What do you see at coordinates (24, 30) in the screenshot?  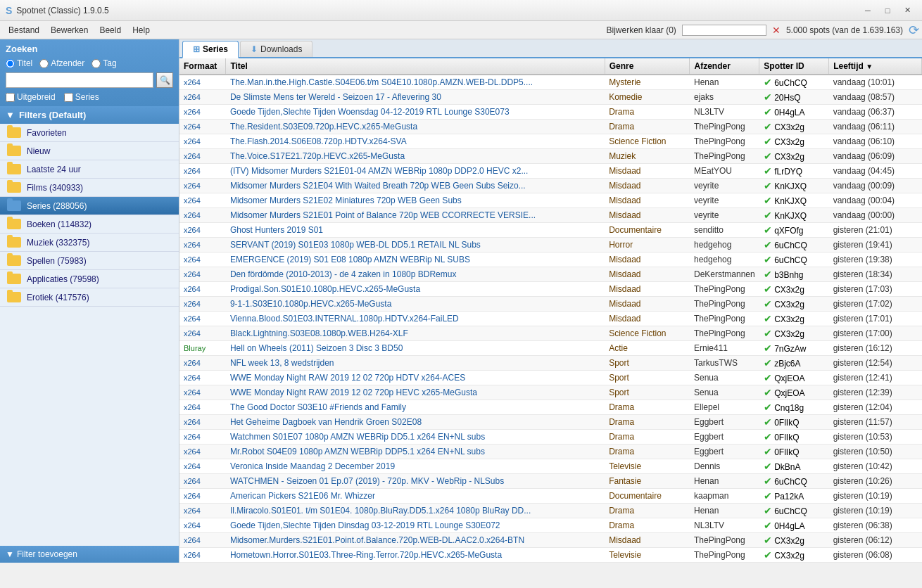 I see `menu-bestand: Bestand` at bounding box center [24, 30].